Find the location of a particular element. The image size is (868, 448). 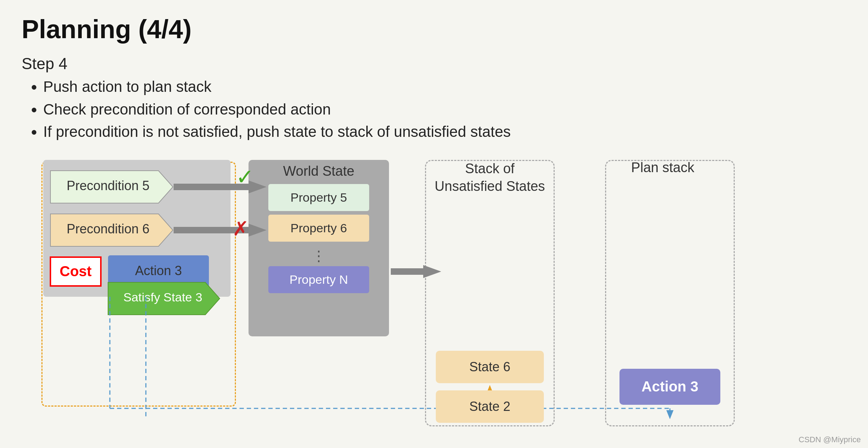

unsatisfied-stack-border is located at coordinates (490, 293).